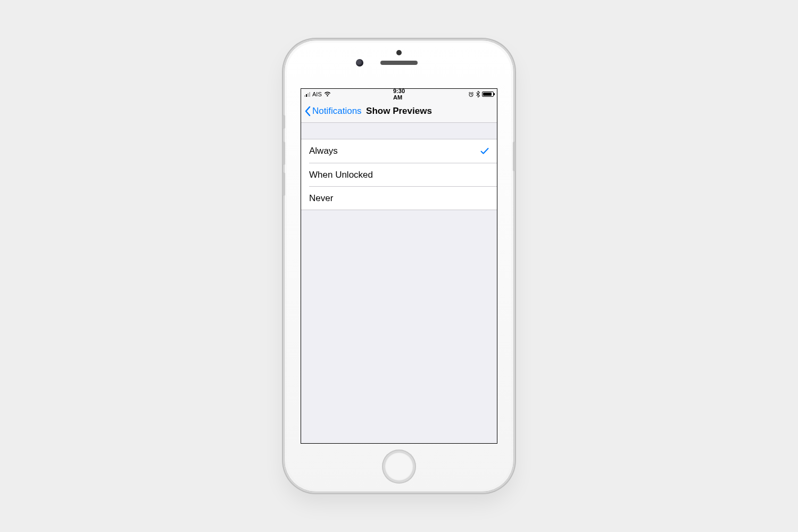 This screenshot has width=798, height=532. I want to click on volume-down-button, so click(284, 184).